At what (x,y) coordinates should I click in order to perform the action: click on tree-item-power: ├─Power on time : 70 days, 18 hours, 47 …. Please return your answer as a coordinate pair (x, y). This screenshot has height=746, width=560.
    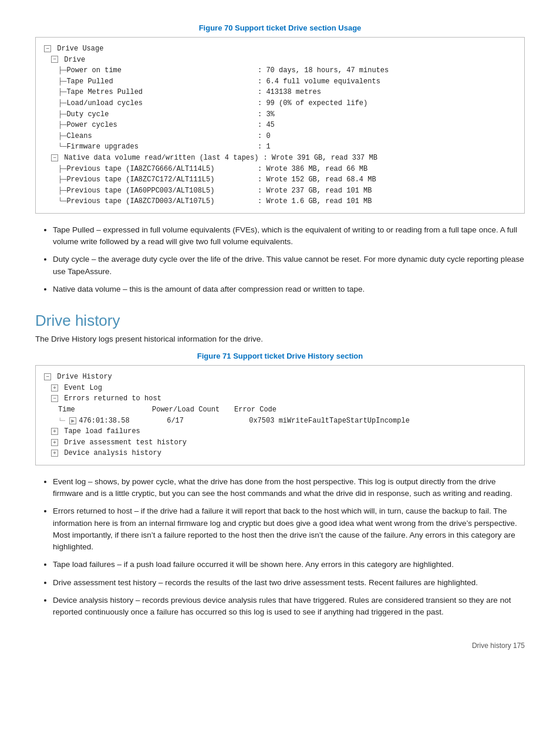
    Looking at the image, I should click on (280, 70).